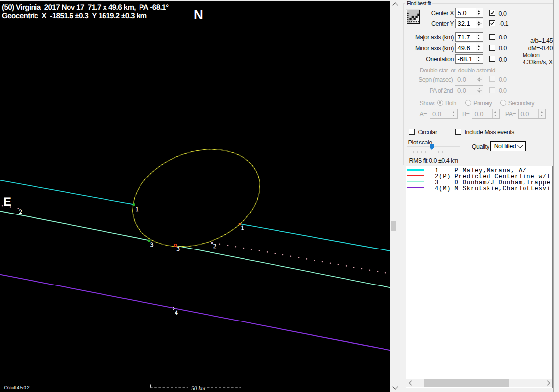 The width and height of the screenshot is (559, 392). I want to click on svg-text: N, so click(198, 15).